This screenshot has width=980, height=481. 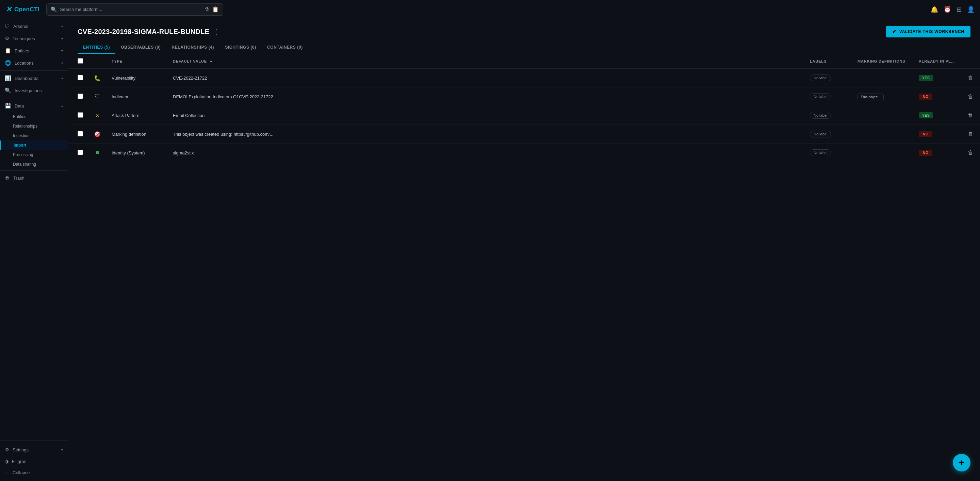 I want to click on sidebar-item-arsenal: 🛡 Arsenal ▾, so click(x=34, y=27).